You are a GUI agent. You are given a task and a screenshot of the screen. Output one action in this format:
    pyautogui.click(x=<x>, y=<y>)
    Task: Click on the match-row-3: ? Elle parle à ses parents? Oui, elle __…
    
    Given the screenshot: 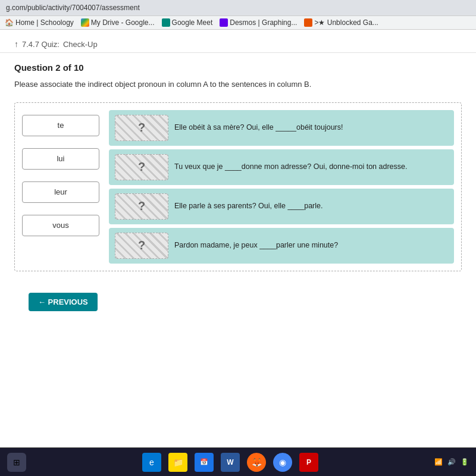 What is the action you would take?
    pyautogui.click(x=281, y=206)
    